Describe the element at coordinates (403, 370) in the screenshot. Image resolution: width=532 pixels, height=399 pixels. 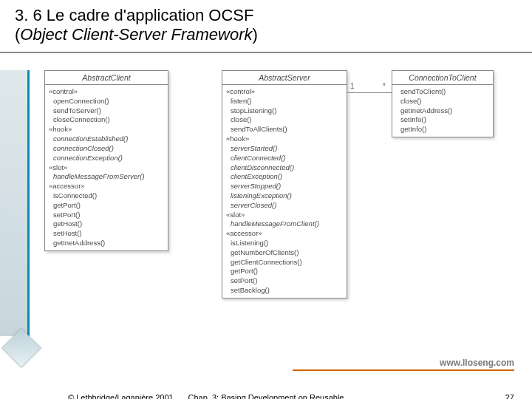
I see `url-underline` at that location.